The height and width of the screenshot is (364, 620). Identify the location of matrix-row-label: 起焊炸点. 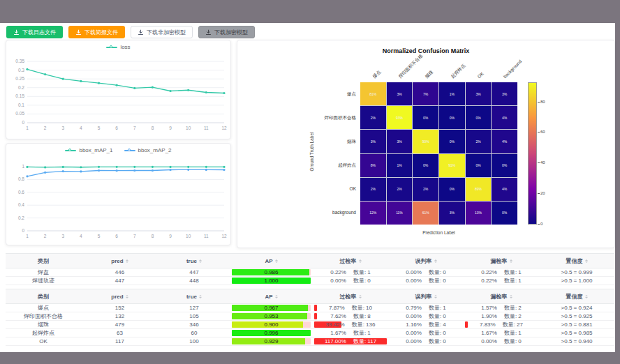
(318, 165).